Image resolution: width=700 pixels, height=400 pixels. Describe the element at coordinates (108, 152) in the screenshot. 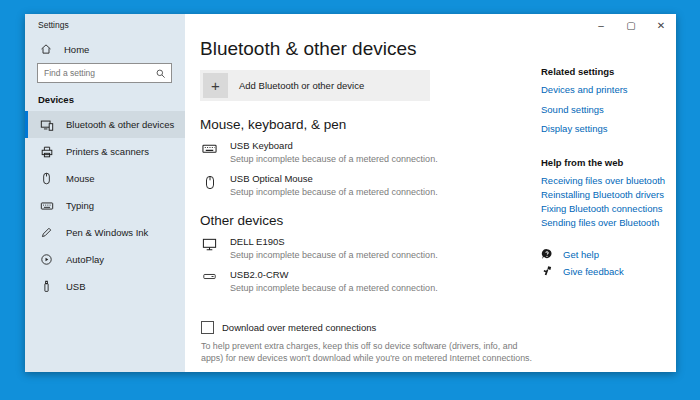

I see `sidebar-item-label: Printers & scanners` at that location.